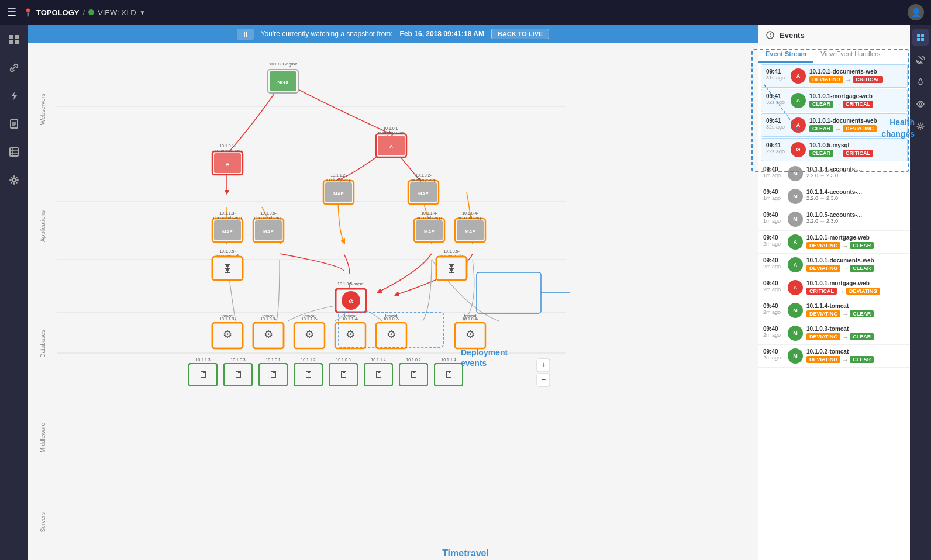 This screenshot has height=560, width=931. What do you see at coordinates (470, 218) in the screenshot?
I see `svg-text: accounts-app` at bounding box center [470, 218].